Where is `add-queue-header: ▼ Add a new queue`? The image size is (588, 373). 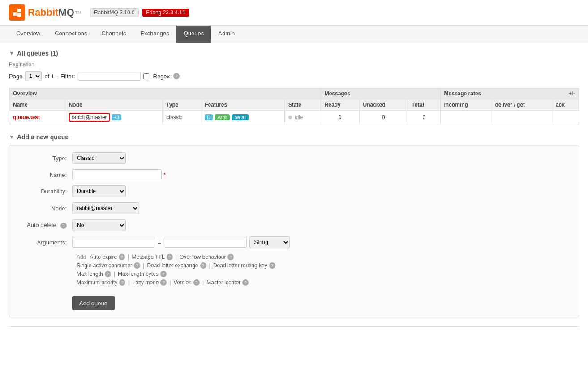
add-queue-header: ▼ Add a new queue is located at coordinates (294, 137).